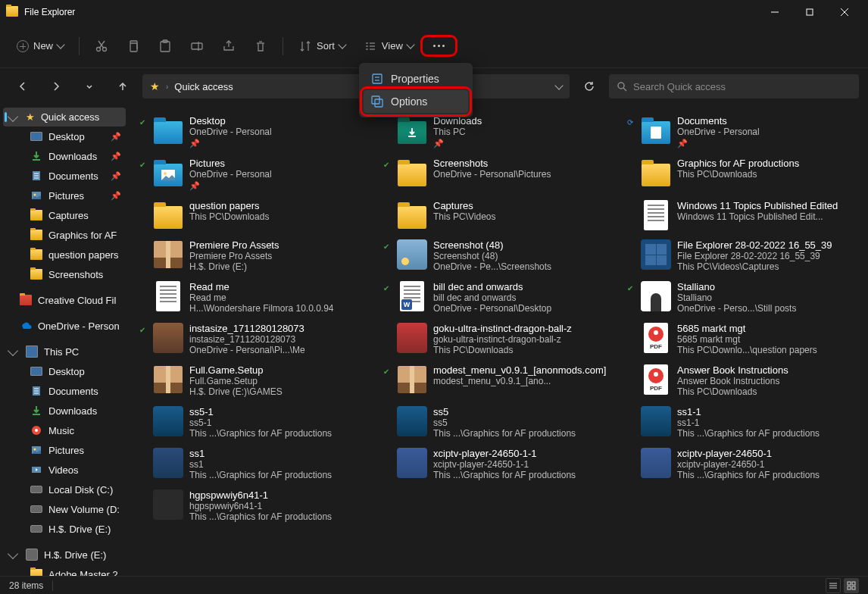 This screenshot has width=868, height=594. What do you see at coordinates (64, 411) in the screenshot?
I see `sidebar-item: Downloads` at bounding box center [64, 411].